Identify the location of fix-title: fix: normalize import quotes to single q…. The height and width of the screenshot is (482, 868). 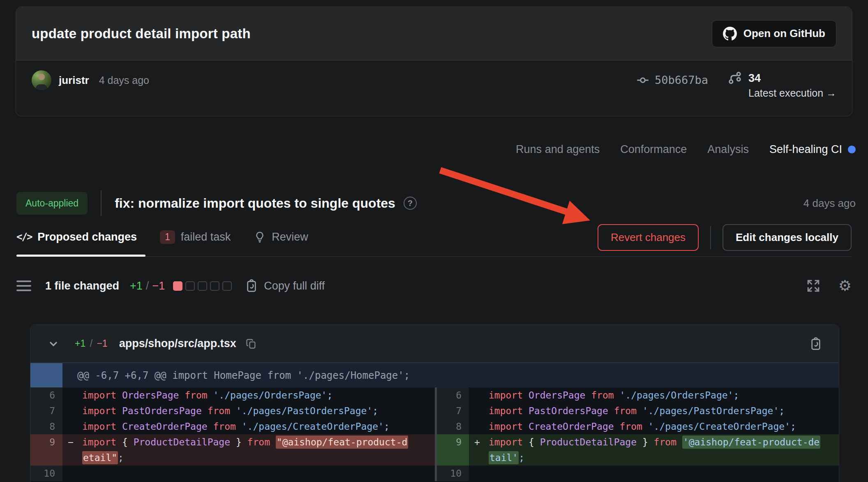
(255, 203).